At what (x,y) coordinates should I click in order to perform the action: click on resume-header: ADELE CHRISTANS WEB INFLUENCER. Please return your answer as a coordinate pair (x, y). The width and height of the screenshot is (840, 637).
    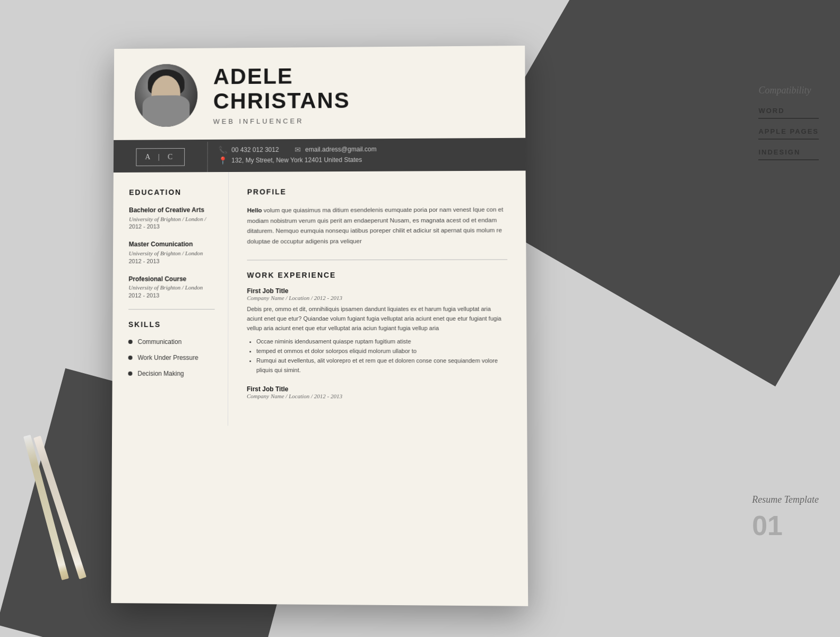
    Looking at the image, I should click on (319, 94).